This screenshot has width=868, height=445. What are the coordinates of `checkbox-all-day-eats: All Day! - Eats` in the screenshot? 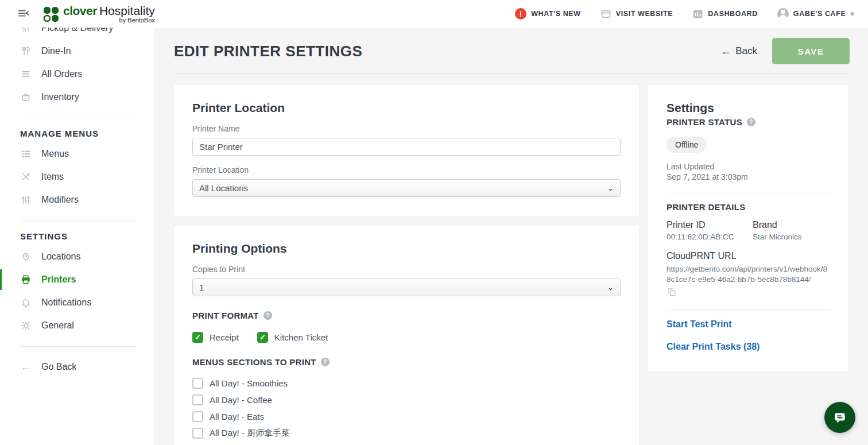 It's located at (406, 416).